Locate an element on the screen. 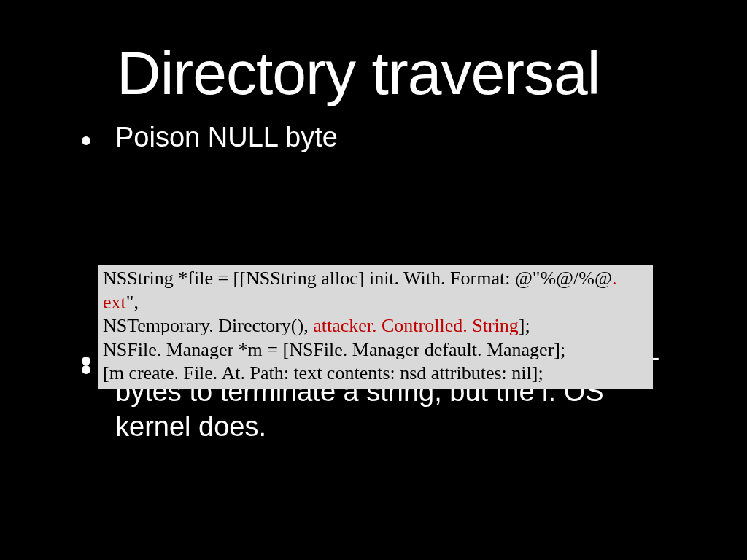 This screenshot has height=560, width=747. code-text: ]; is located at coordinates (525, 325).